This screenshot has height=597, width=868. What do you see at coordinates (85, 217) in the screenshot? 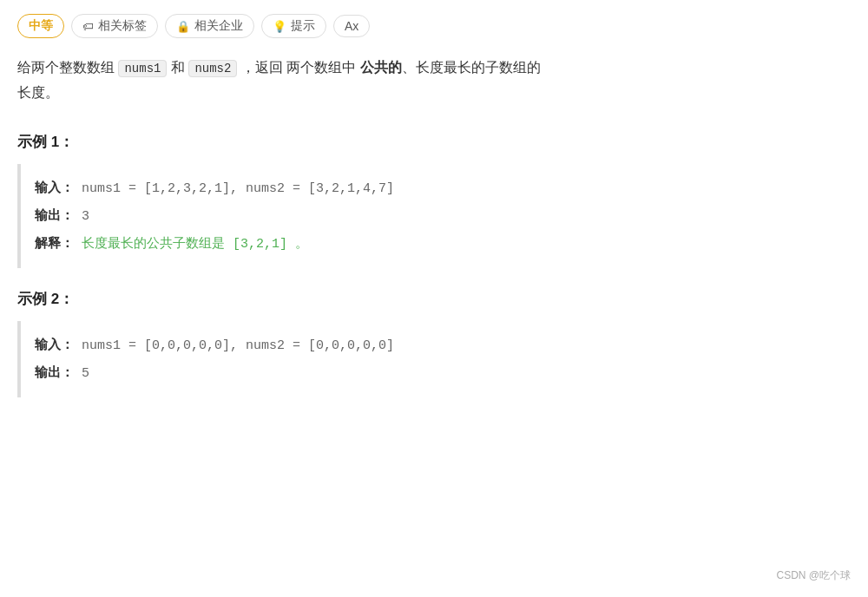
I see `example1-output-value: 3` at bounding box center [85, 217].